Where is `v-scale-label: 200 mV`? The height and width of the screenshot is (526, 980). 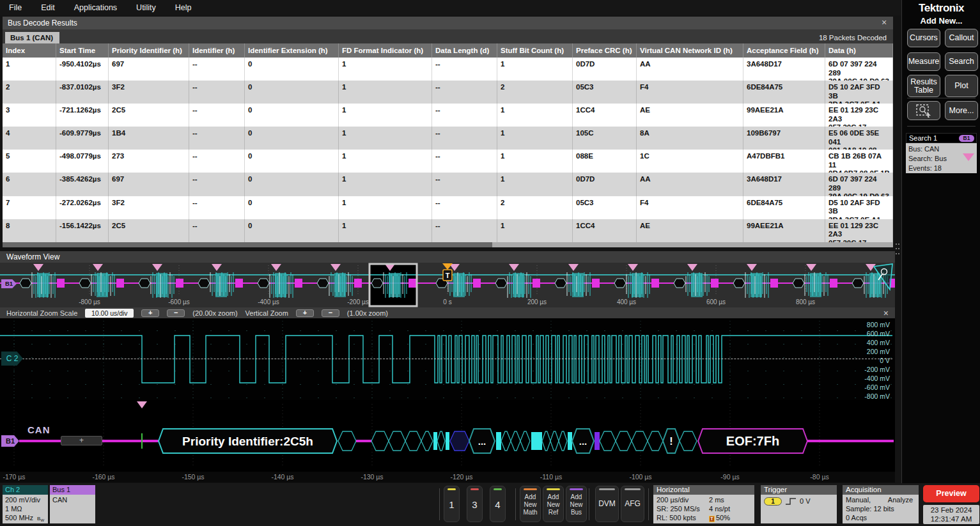 v-scale-label: 200 mV is located at coordinates (878, 352).